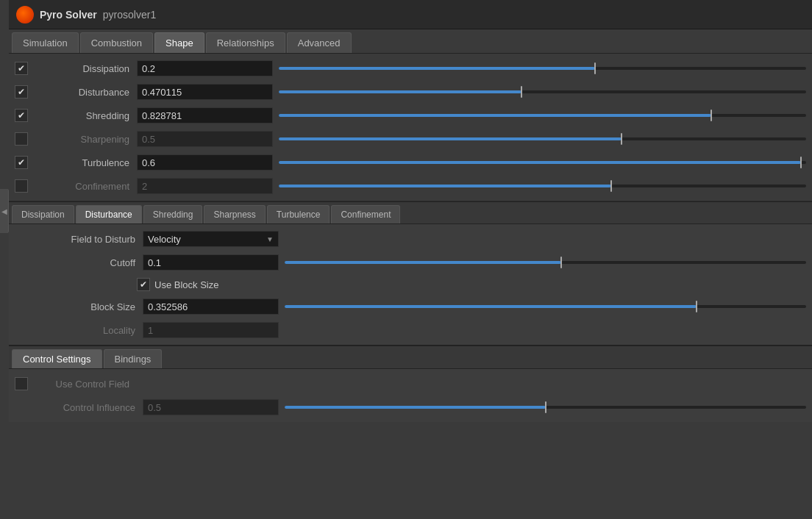 Image resolution: width=812 pixels, height=519 pixels. I want to click on param-row-disturbance: Disturbance 0.470115, so click(410, 92).